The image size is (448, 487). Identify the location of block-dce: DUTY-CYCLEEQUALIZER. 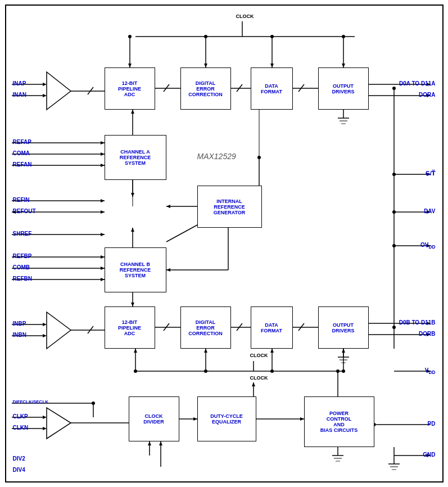
(227, 419).